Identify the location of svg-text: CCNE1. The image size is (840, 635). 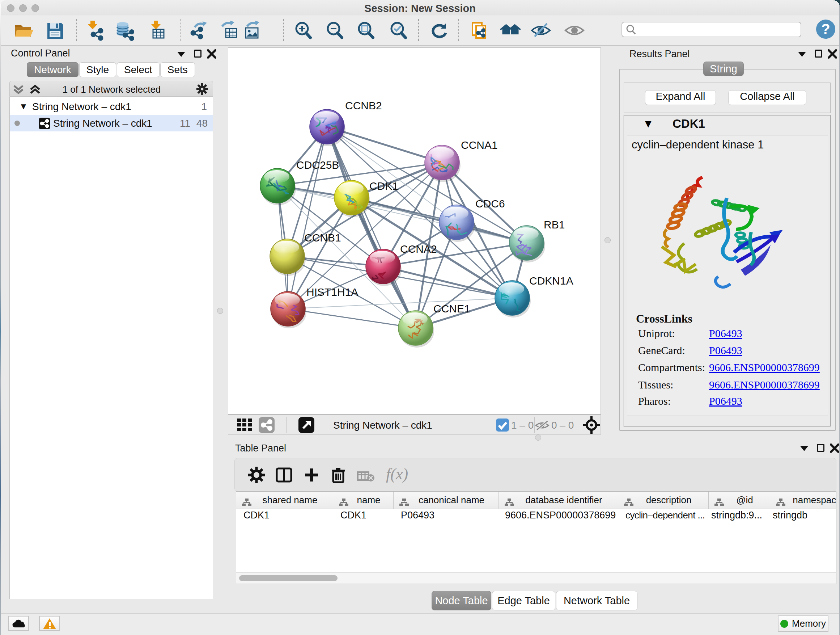
(452, 309).